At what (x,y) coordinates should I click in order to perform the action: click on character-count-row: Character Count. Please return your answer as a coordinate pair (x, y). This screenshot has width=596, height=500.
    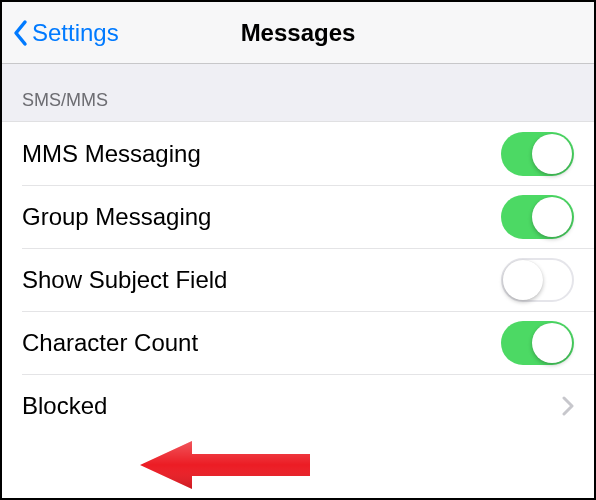
    Looking at the image, I should click on (298, 342).